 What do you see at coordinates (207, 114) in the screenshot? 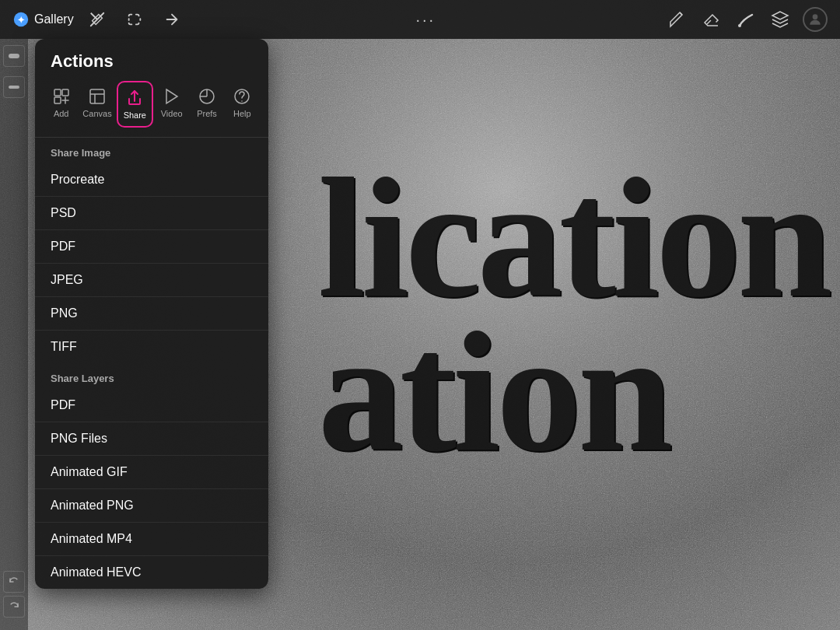
I see `tab-prefs-label: Prefs` at bounding box center [207, 114].